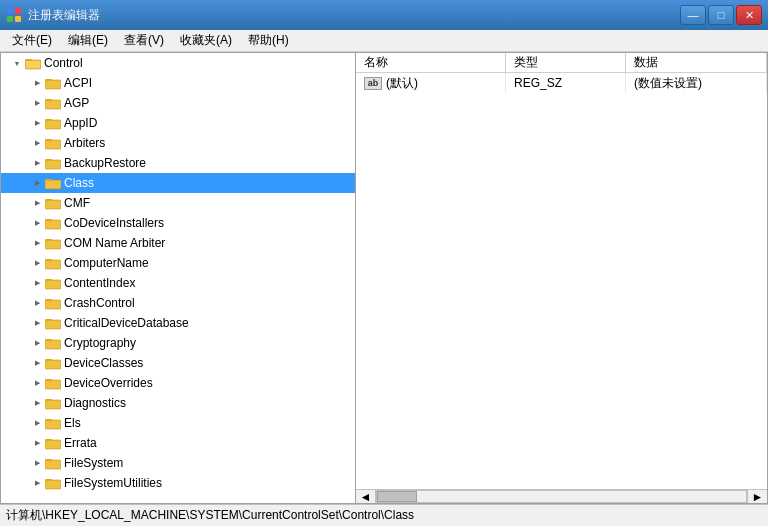 This screenshot has height=526, width=768. Describe the element at coordinates (757, 496) in the screenshot. I see `scroll-right-button: ►` at that location.